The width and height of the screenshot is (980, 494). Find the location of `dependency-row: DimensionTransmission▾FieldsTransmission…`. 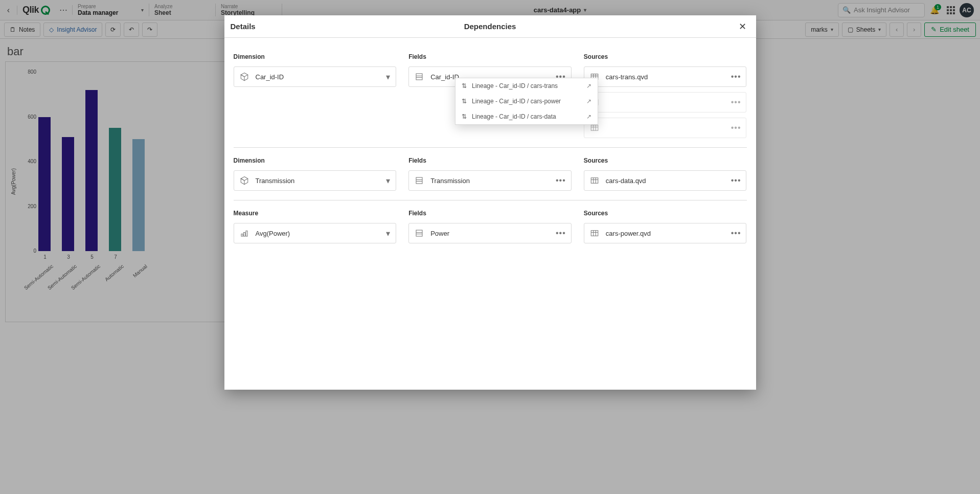

dependency-row: DimensionTransmission▾FieldsTransmission… is located at coordinates (490, 174).